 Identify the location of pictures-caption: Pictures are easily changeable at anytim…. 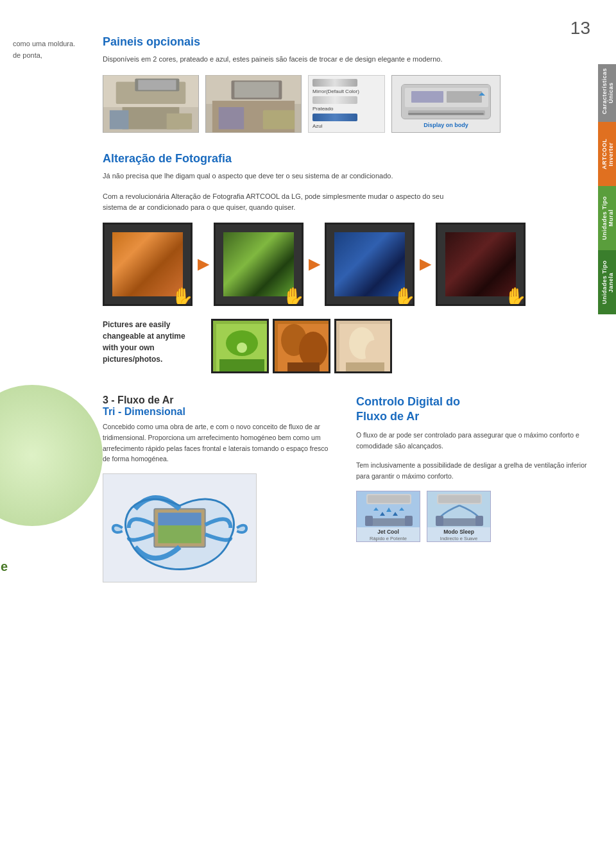
(144, 342).